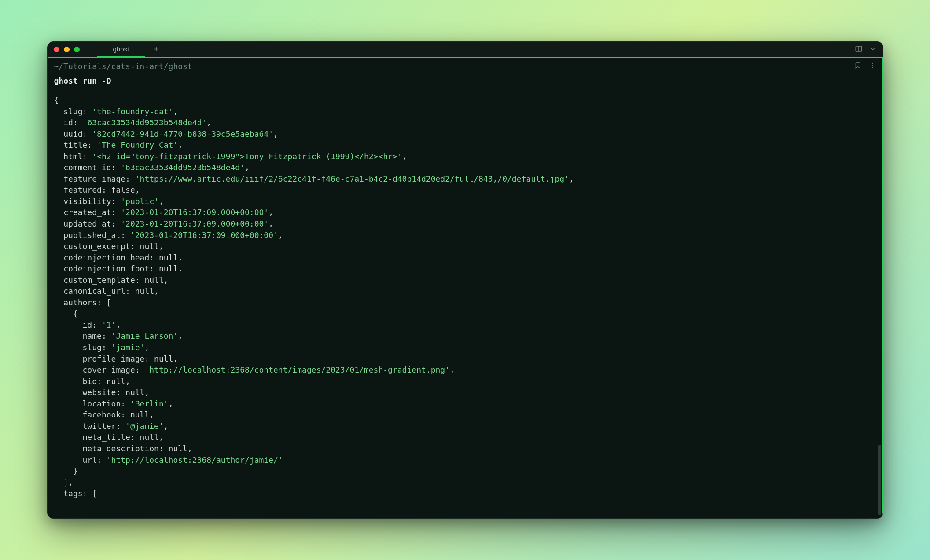 This screenshot has height=560, width=930. I want to click on key-id: id:, so click(70, 122).